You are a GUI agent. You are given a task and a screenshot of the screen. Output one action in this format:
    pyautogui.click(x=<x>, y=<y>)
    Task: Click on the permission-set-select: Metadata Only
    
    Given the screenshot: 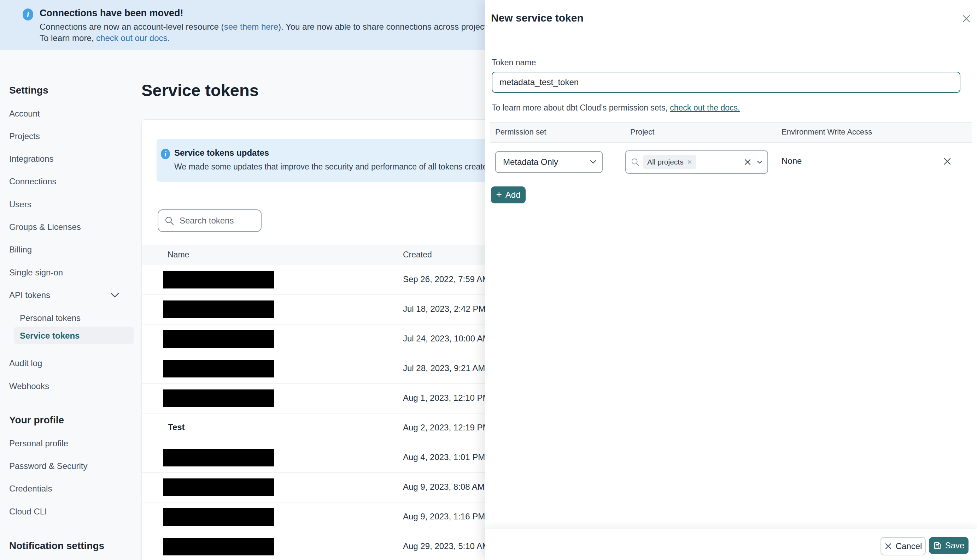 What is the action you would take?
    pyautogui.click(x=549, y=162)
    